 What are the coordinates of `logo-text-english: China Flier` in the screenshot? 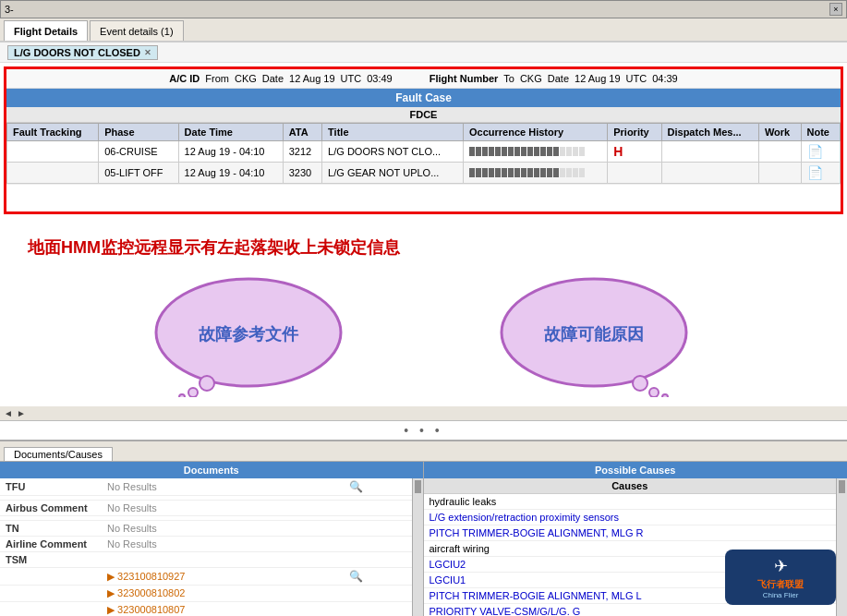 It's located at (781, 595).